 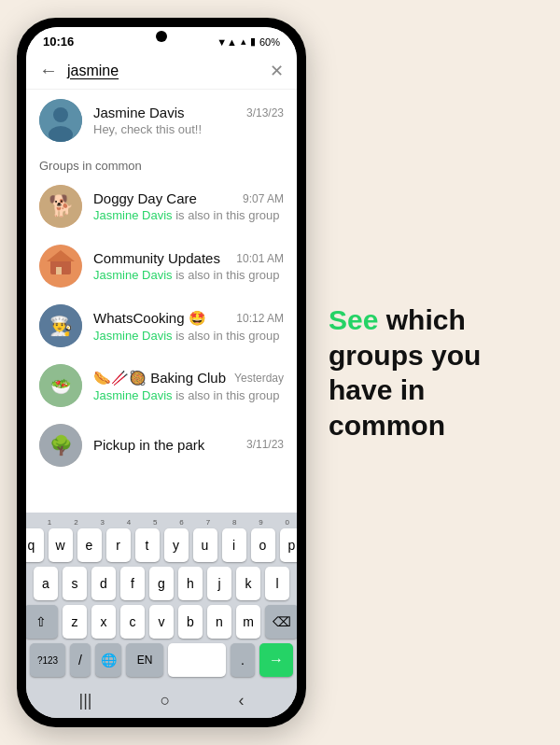 I want to click on key-l: l, so click(x=277, y=583).